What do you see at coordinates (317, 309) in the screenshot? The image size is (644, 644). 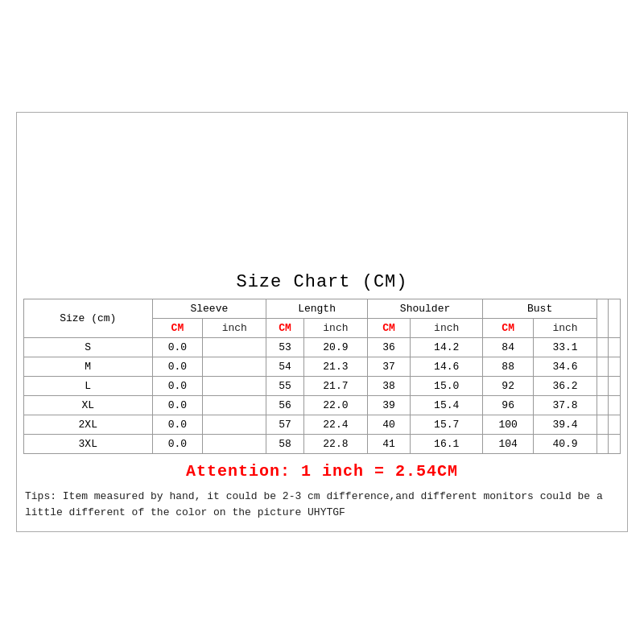 I see `length-header: Length` at bounding box center [317, 309].